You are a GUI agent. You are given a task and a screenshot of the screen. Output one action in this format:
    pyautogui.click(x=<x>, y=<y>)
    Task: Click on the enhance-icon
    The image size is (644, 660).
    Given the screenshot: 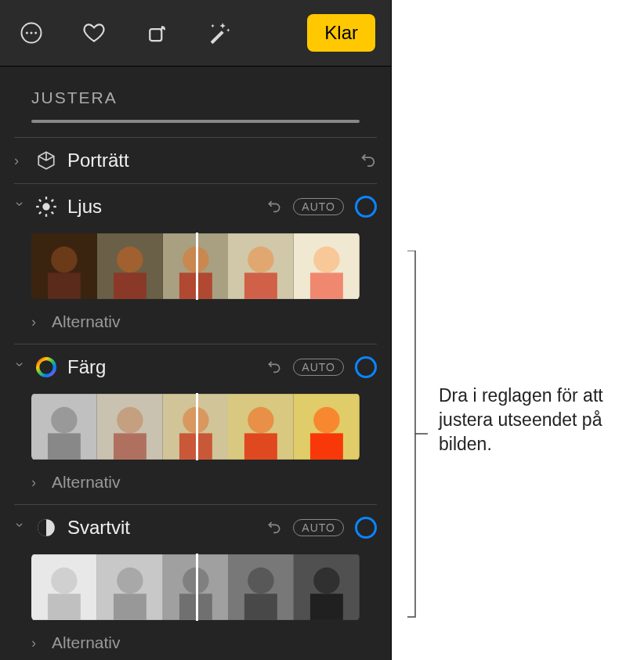 What is the action you would take?
    pyautogui.click(x=219, y=33)
    